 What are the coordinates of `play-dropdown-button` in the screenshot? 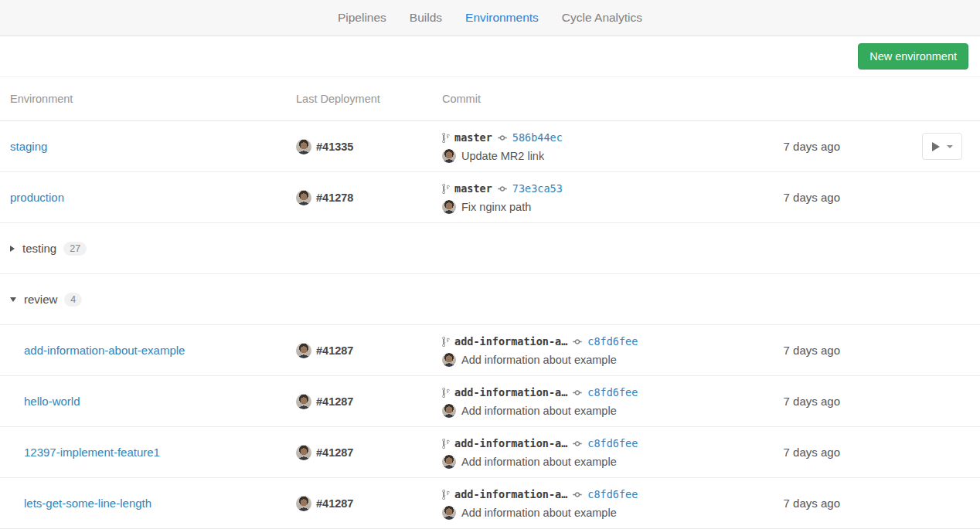 It's located at (942, 147).